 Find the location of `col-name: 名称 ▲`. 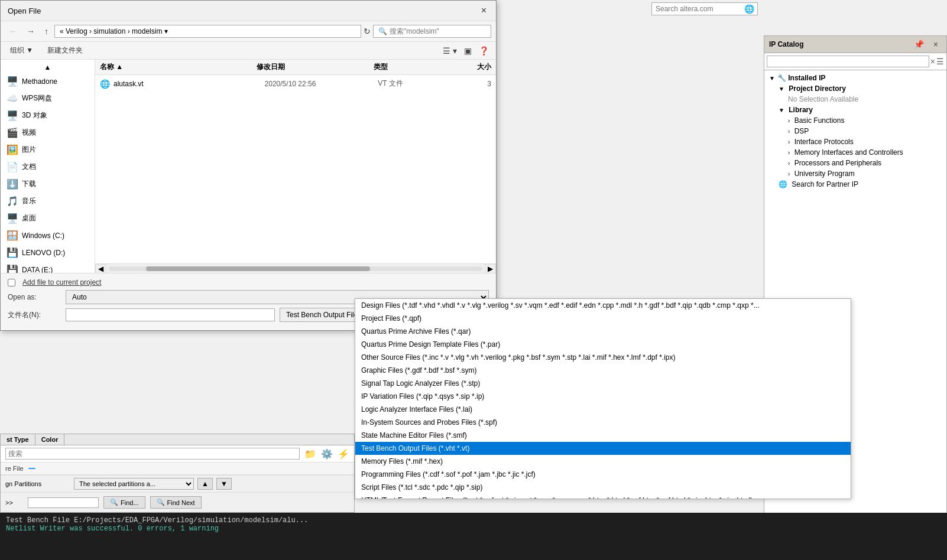

col-name: 名称 ▲ is located at coordinates (179, 67).